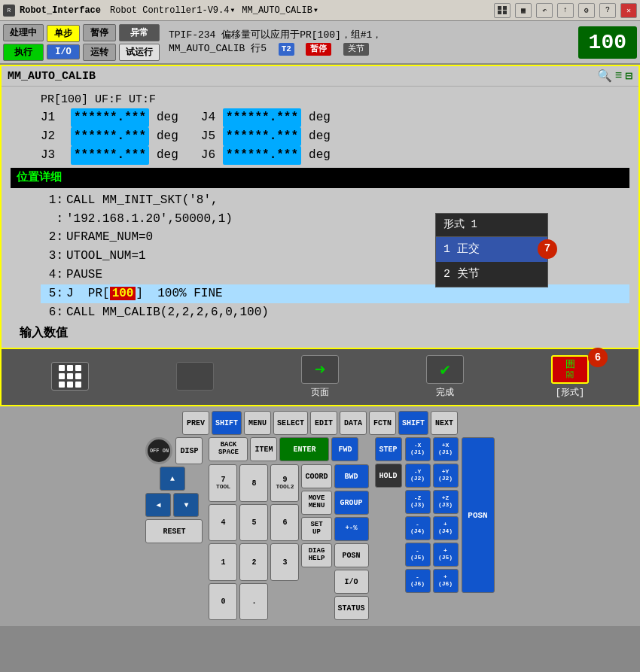 Image resolution: width=640 pixels, height=672 pixels. I want to click on jog-j5-pos: +(J5), so click(446, 555).